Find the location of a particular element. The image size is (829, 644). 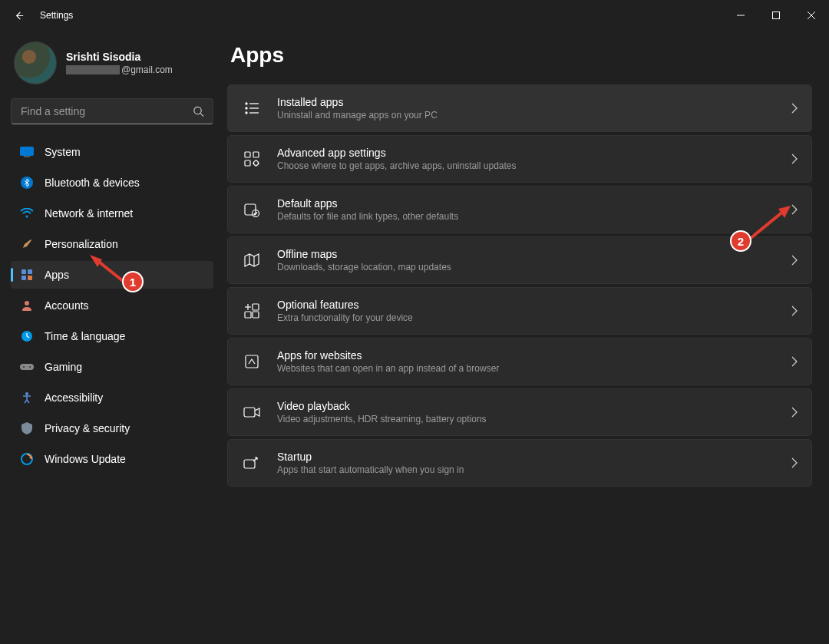

sidebar-item-label: Windows Update is located at coordinates (85, 459).